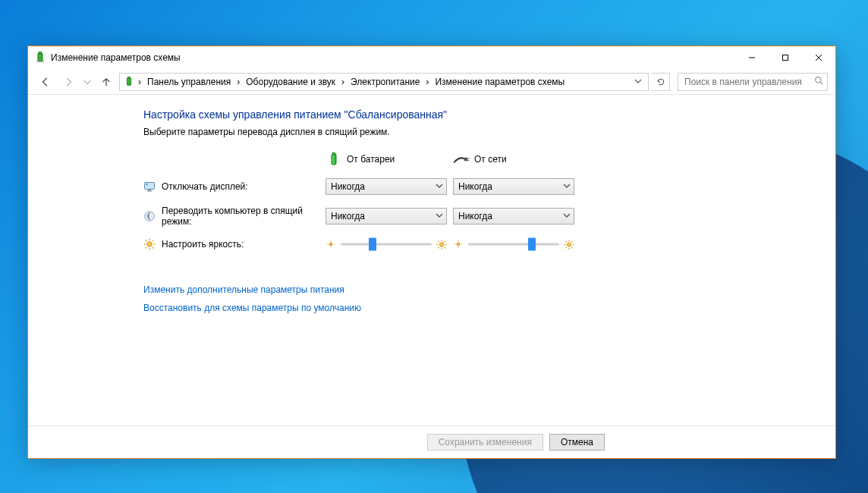 This screenshot has width=868, height=493. Describe the element at coordinates (753, 82) in the screenshot. I see `search-box` at that location.